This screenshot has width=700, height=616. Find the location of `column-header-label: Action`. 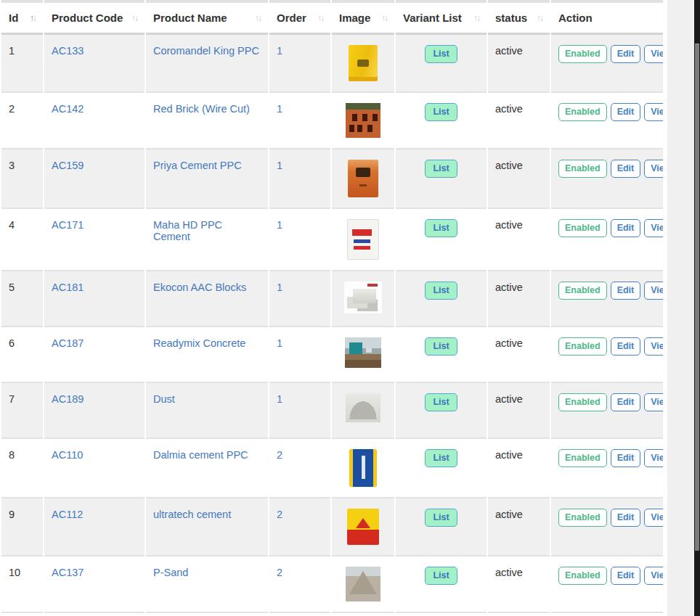

column-header-label: Action is located at coordinates (575, 17).